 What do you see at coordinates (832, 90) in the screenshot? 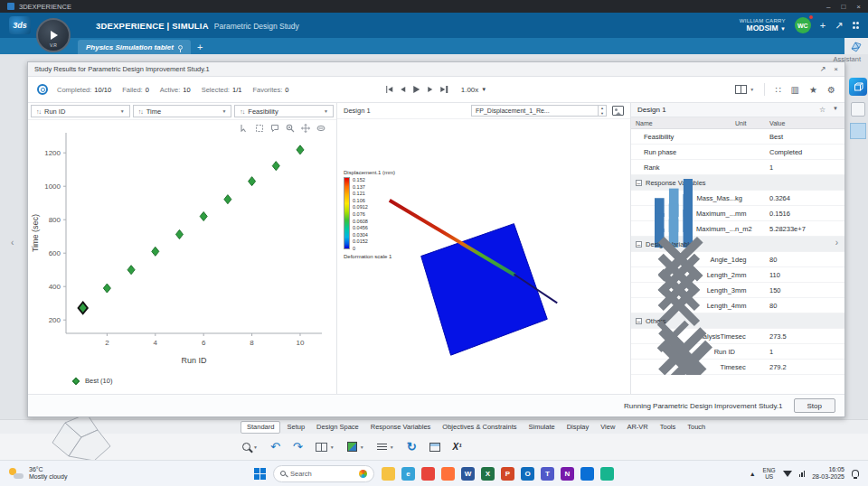
I see `settings-gear-icon: ⚙` at bounding box center [832, 90].